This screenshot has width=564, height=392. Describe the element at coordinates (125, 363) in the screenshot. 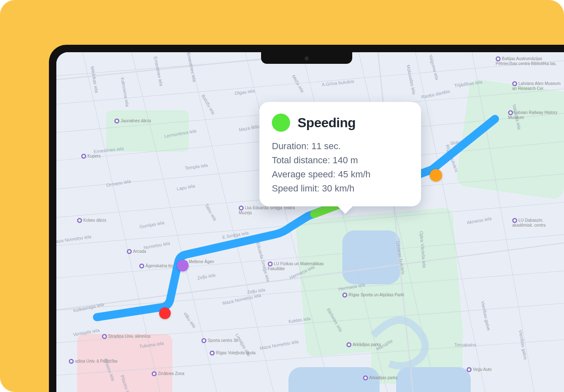

I see `map-hospital-area` at that location.